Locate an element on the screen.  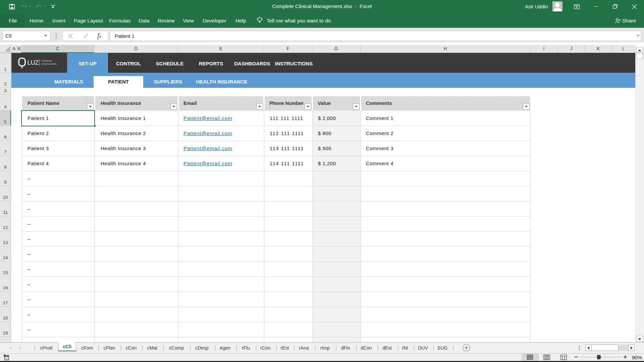
svg-text: LUZ is located at coordinates (33, 63).